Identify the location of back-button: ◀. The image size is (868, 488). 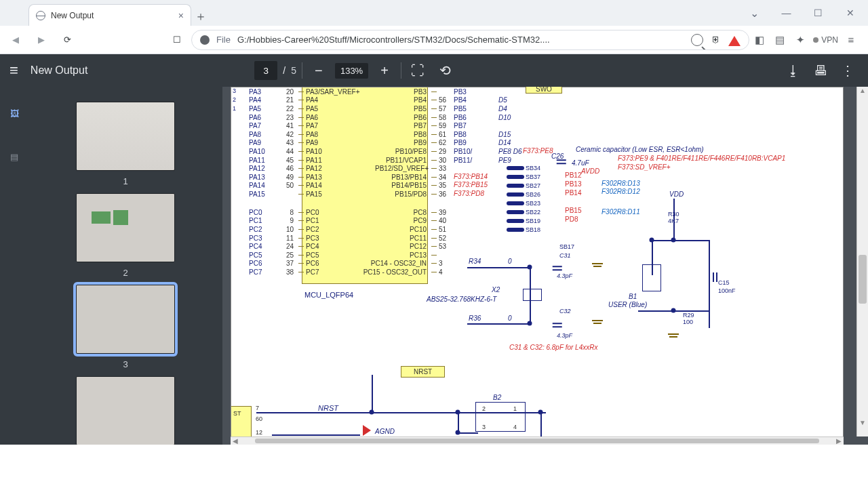
(16, 40).